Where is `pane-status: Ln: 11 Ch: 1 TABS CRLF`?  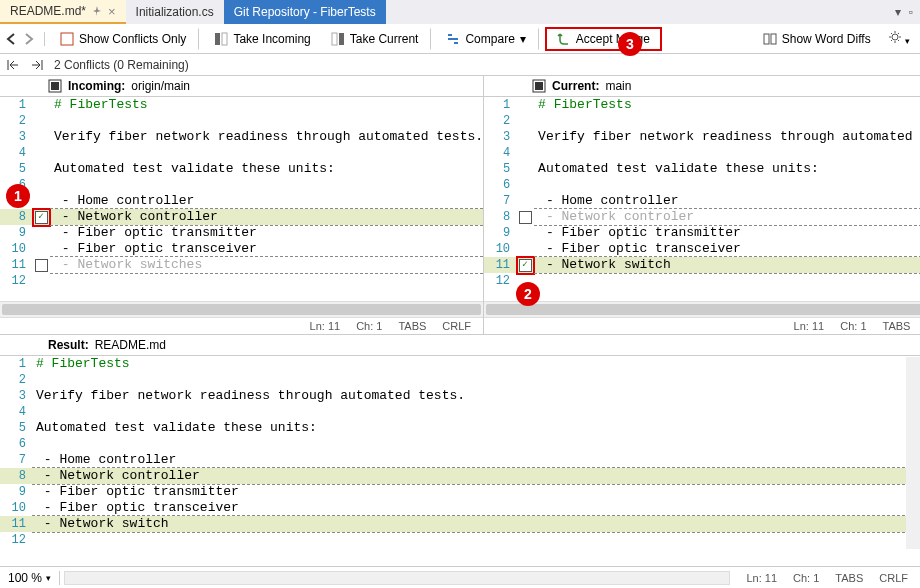 pane-status: Ln: 11 Ch: 1 TABS CRLF is located at coordinates (242, 326).